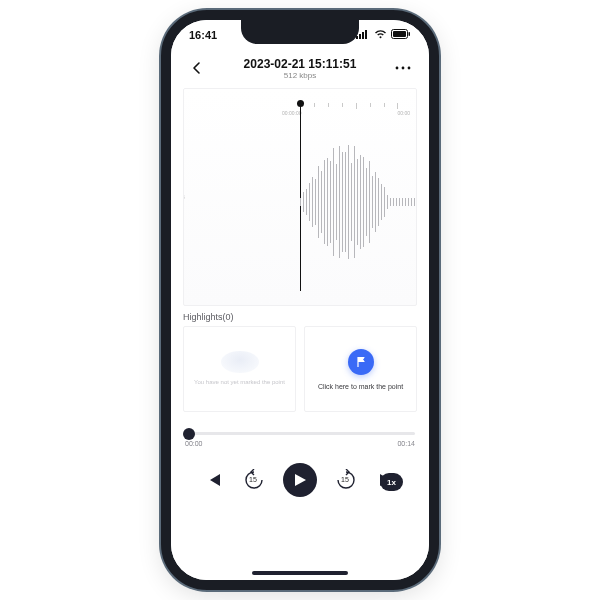  What do you see at coordinates (300, 369) in the screenshot?
I see `highlights-row: You have not yet marked the point Click …` at bounding box center [300, 369].